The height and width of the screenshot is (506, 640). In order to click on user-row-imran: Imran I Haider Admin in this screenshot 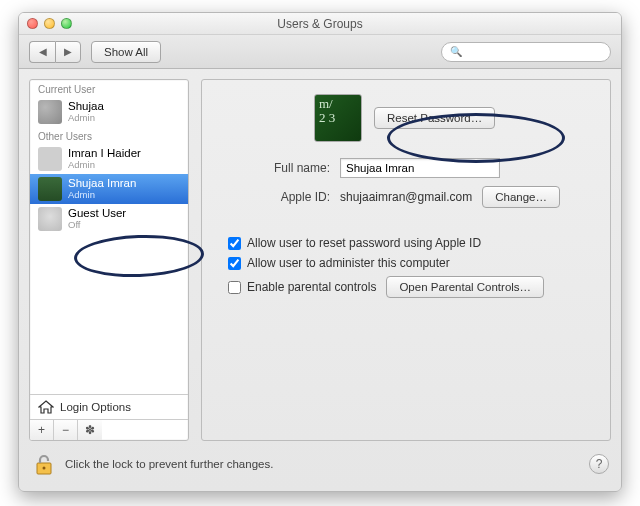, I will do `click(109, 159)`.